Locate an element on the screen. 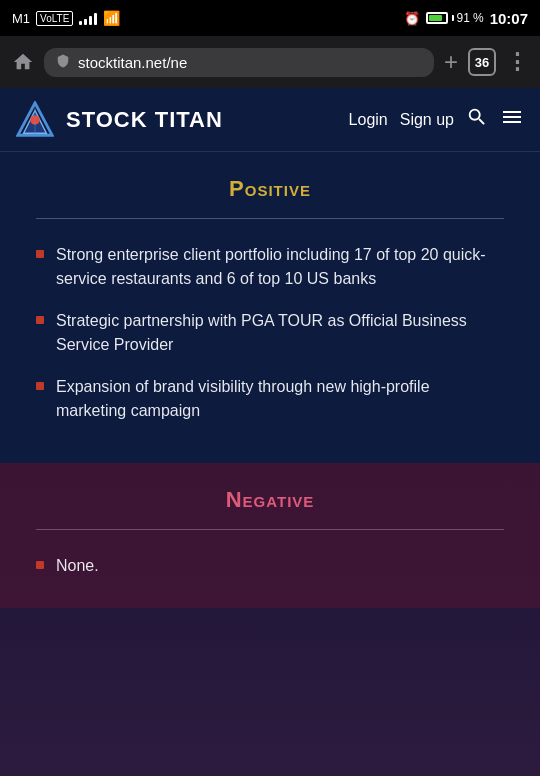  home-icon is located at coordinates (23, 62).